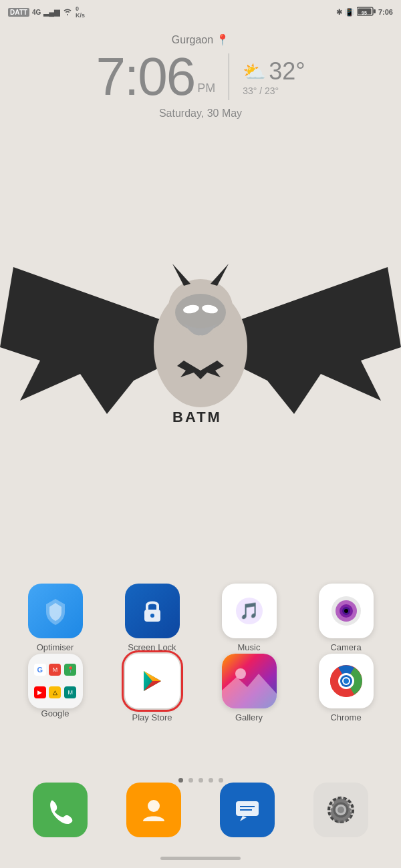  Describe the element at coordinates (197, 417) in the screenshot. I see `svg-text: BATM` at that location.